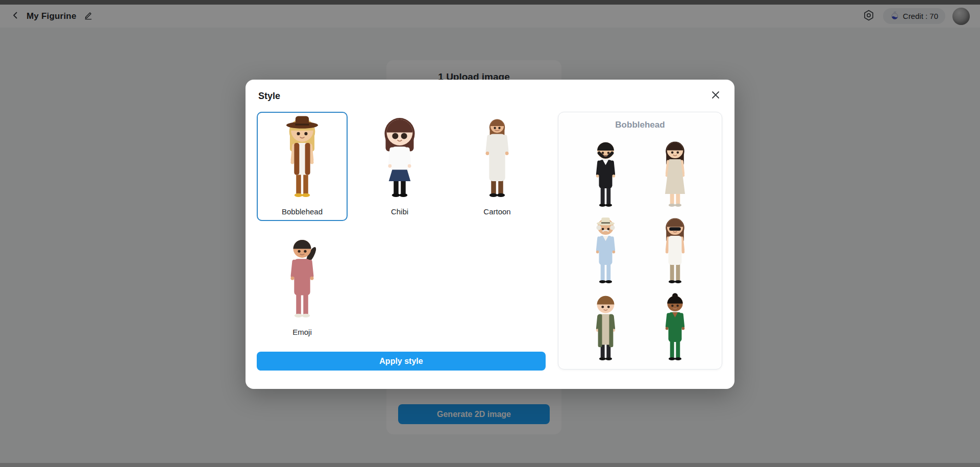 This screenshot has height=467, width=980. I want to click on style-card-emoji: Emoji, so click(302, 287).